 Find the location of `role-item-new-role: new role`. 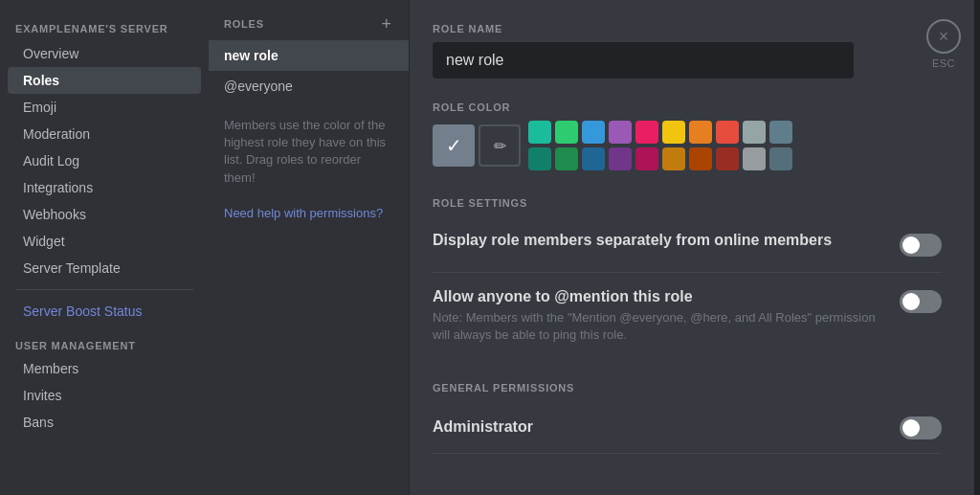

role-item-new-role: new role is located at coordinates (308, 56).